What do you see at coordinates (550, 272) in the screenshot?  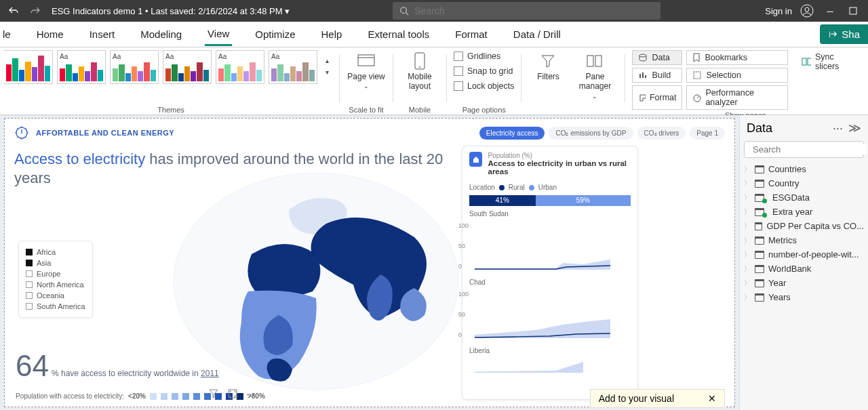 I see `urban-rural-visual: Population (%) Access to electricity in …` at bounding box center [550, 272].